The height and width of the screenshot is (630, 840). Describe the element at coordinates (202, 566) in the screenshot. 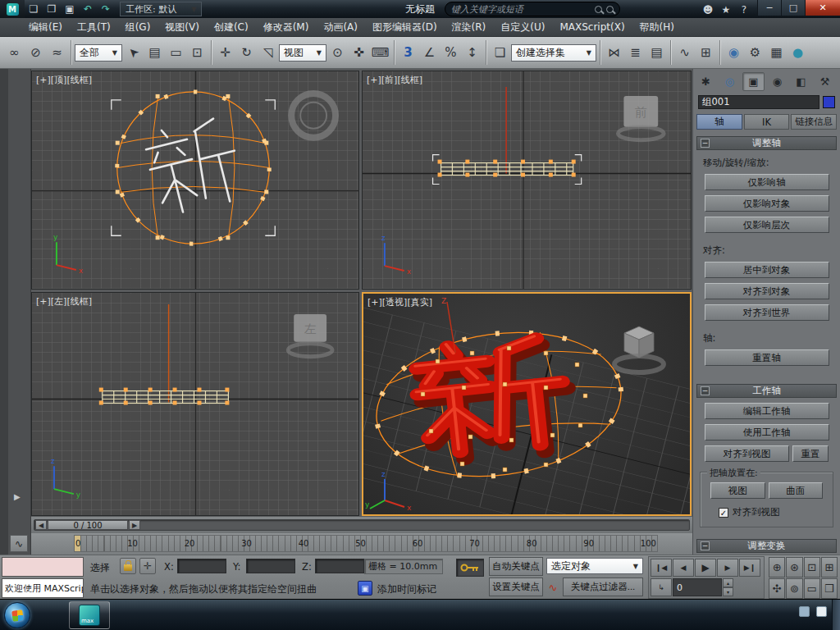

I see `x-coordinate-input` at that location.